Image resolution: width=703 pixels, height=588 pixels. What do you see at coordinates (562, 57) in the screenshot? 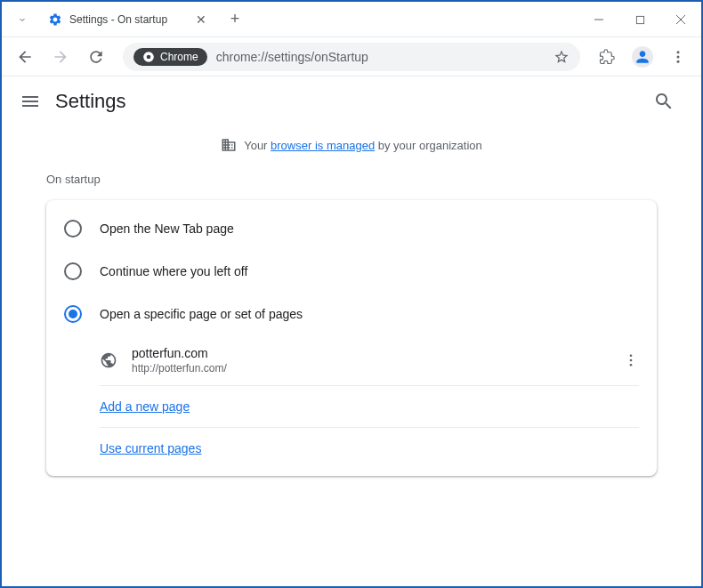
I see `bookmark-button` at bounding box center [562, 57].